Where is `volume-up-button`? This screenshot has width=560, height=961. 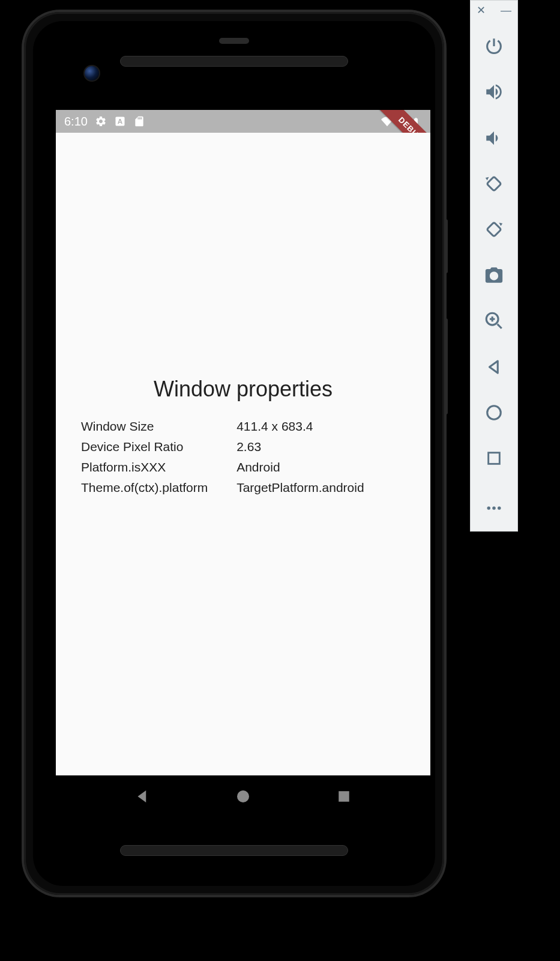
volume-up-button is located at coordinates (494, 92).